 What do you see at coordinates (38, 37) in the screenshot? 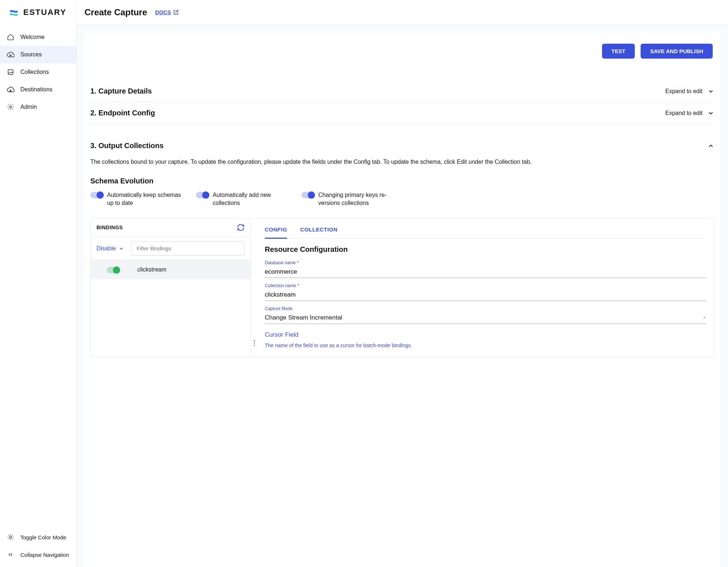
I see `sidebar-item-welcome: Welcome` at bounding box center [38, 37].